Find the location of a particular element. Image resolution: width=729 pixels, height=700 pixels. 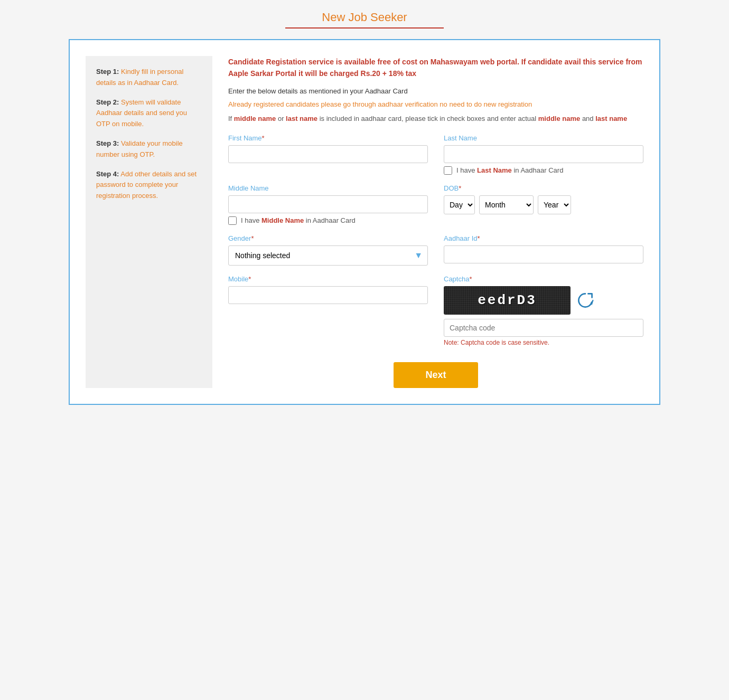

aadhaar-label: Aadhaar Id* is located at coordinates (544, 239).